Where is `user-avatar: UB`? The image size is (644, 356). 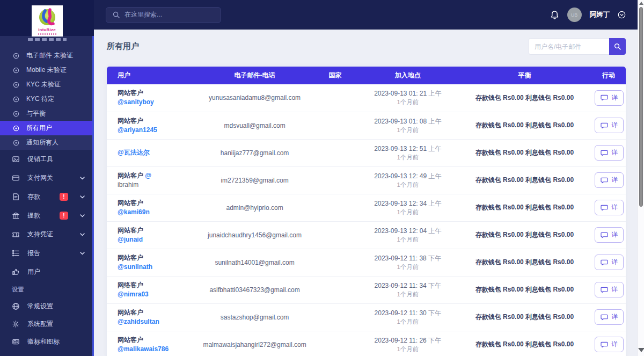
user-avatar: UB is located at coordinates (574, 15).